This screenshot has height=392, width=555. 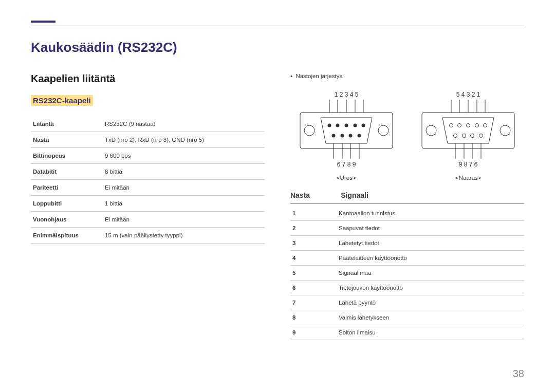 I want to click on top-rule, so click(x=278, y=26).